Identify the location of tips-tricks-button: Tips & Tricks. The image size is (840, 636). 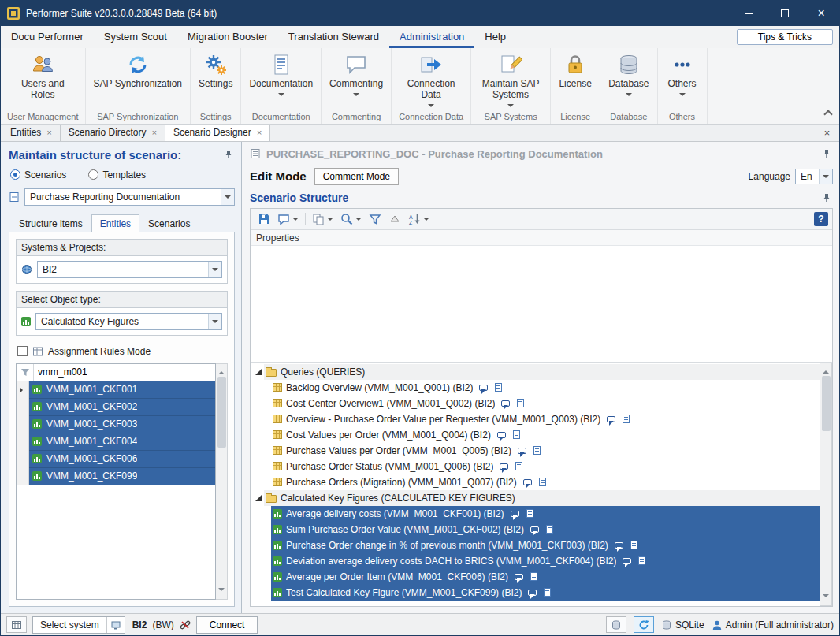
(785, 37).